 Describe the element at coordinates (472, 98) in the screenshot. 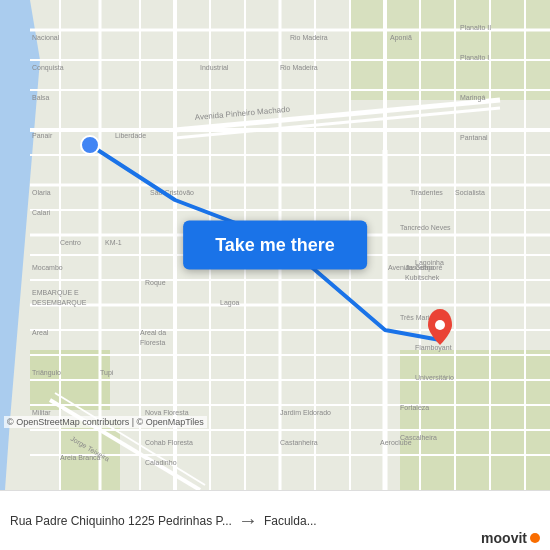

I see `svg-text: Maringá` at that location.